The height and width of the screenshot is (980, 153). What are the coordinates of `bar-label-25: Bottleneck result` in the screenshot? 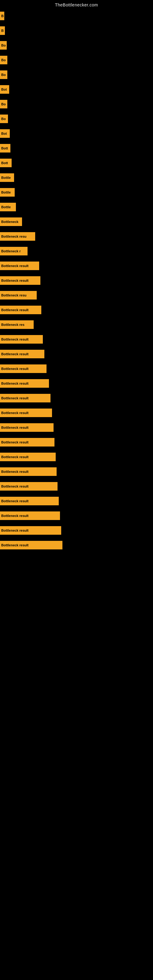 It's located at (23, 369).